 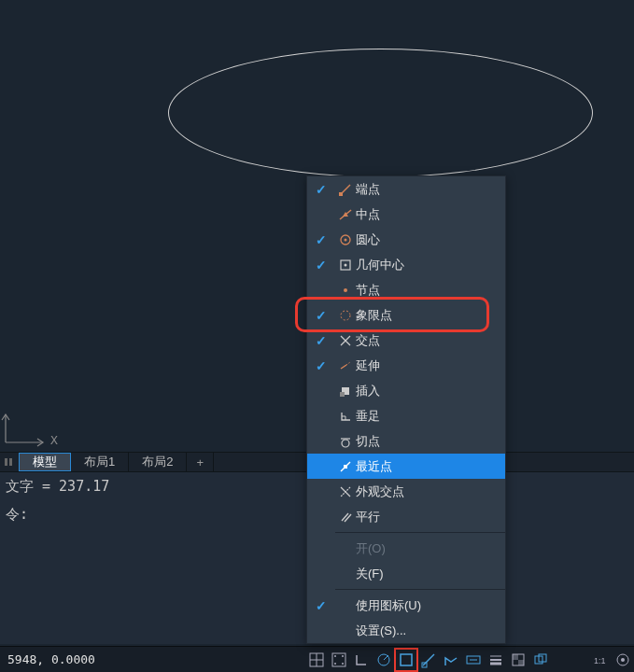 What do you see at coordinates (427, 265) in the screenshot?
I see `menu-label: 几何中心` at bounding box center [427, 265].